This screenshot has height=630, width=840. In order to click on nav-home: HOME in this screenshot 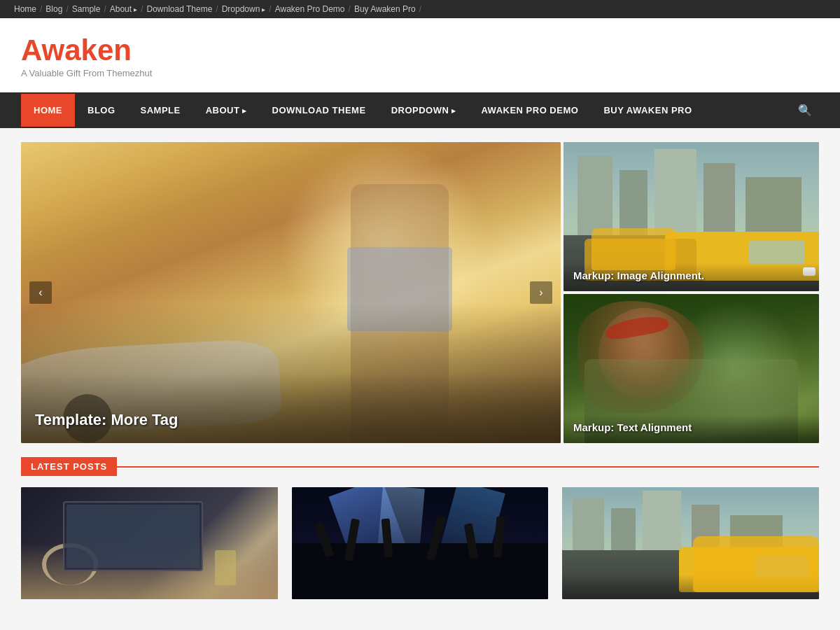, I will do `click(48, 111)`.